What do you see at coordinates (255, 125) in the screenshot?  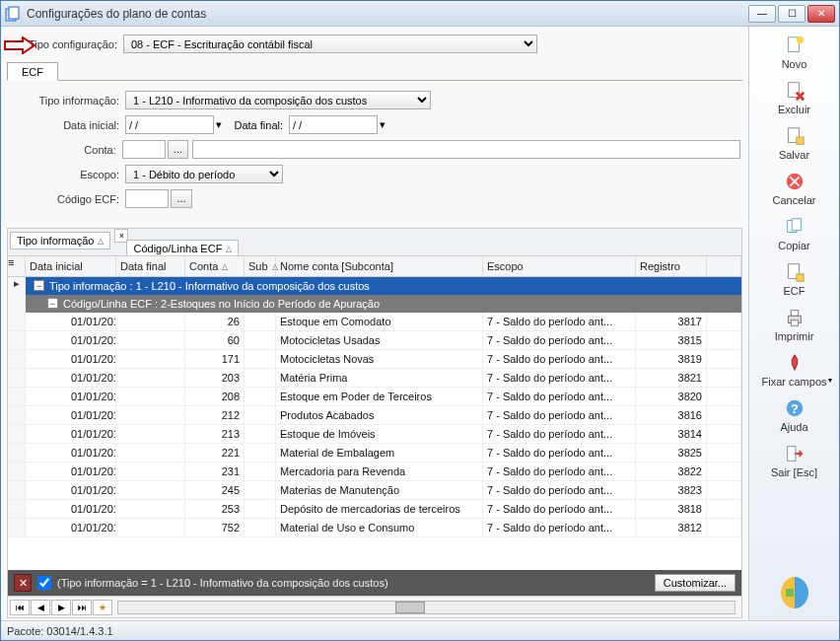 I see `data-final-label: Data final:` at bounding box center [255, 125].